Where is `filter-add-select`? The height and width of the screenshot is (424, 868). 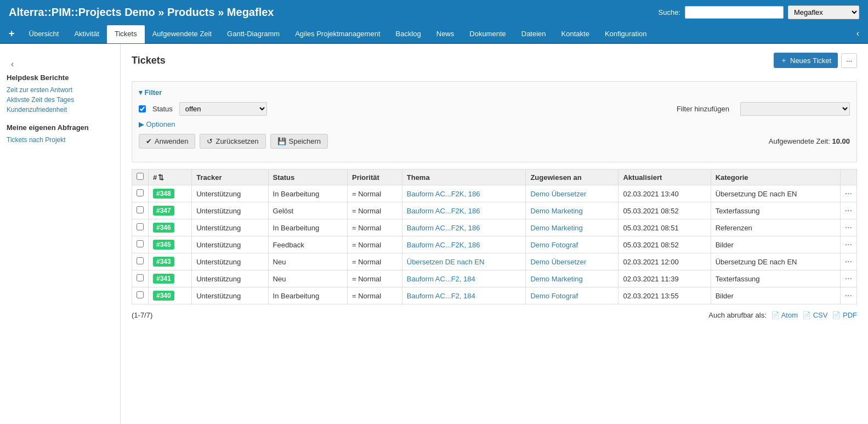 filter-add-select is located at coordinates (795, 109).